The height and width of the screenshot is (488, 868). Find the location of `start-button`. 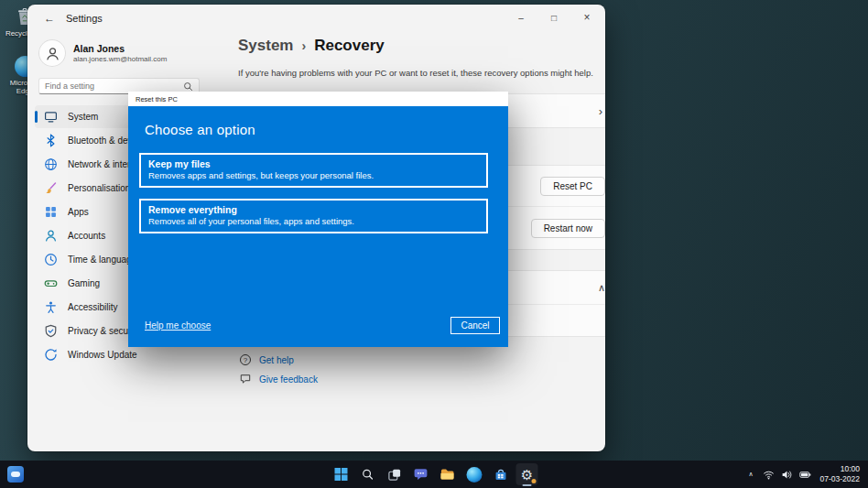

start-button is located at coordinates (342, 474).